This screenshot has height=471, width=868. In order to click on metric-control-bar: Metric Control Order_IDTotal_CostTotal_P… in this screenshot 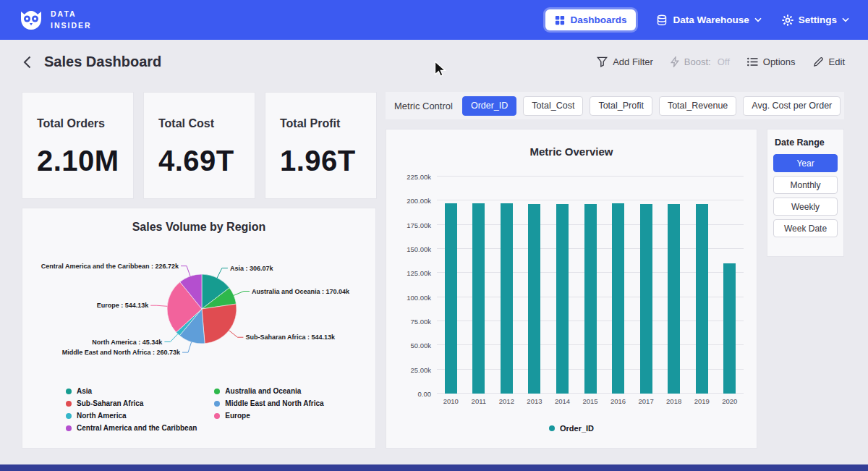, I will do `click(615, 106)`.